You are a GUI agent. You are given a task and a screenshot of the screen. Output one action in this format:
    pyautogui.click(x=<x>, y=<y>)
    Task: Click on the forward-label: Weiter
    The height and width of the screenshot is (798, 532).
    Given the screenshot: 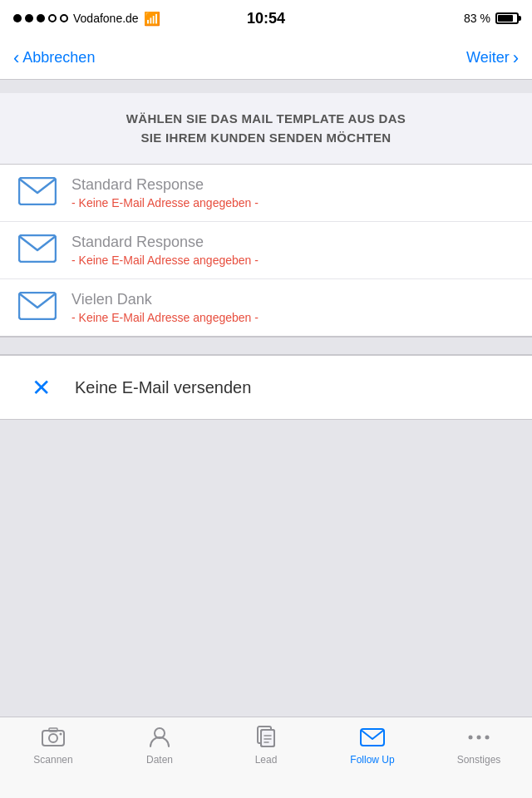 What is the action you would take?
    pyautogui.click(x=488, y=58)
    